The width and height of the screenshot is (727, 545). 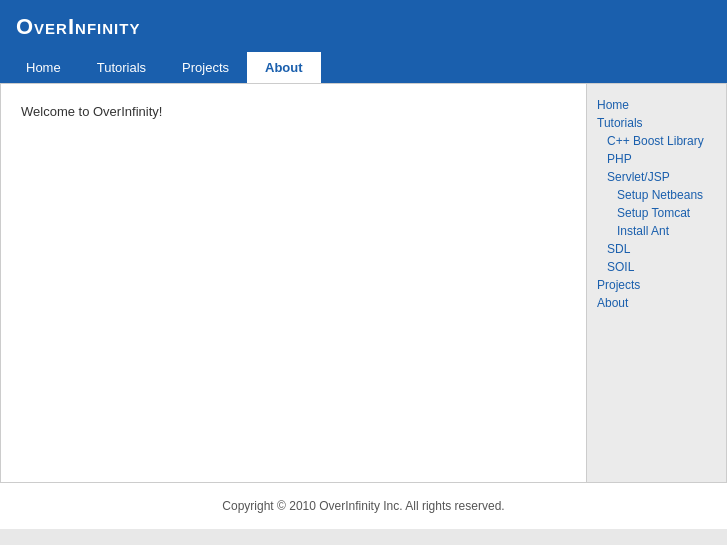 I want to click on navbar: Home Tutorials Projects About, so click(x=364, y=68).